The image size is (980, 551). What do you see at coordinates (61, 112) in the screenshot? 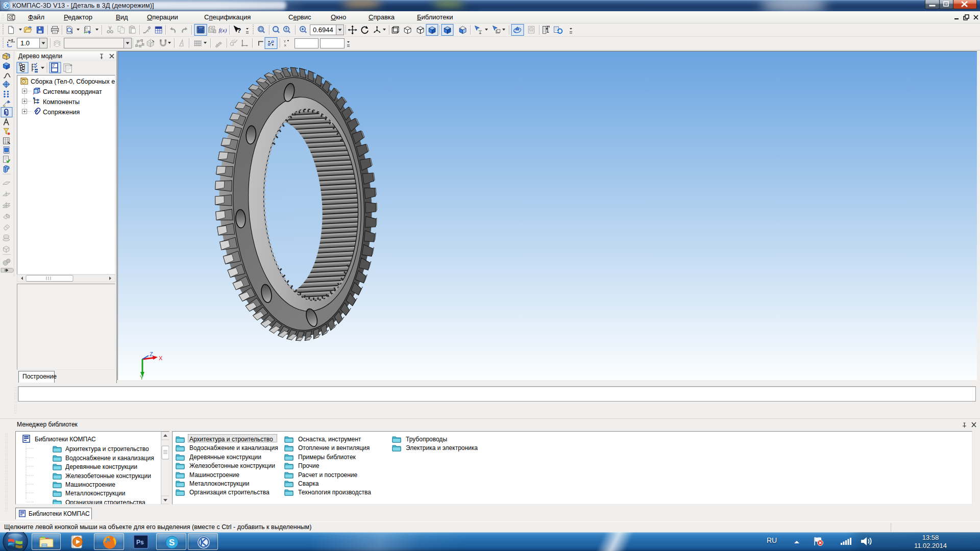
I see `svg-text: Сопряжения` at bounding box center [61, 112].